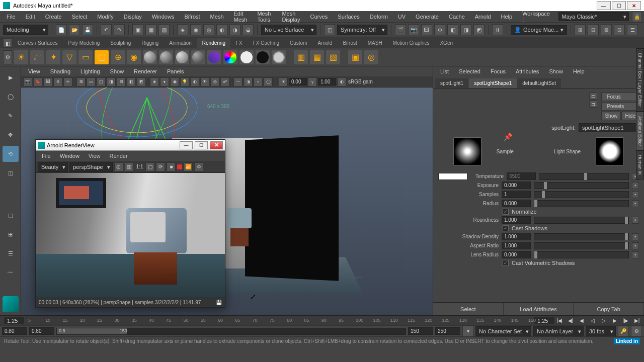  Describe the element at coordinates (355, 57) in the screenshot. I see `batch-render-icon: ▣` at that location.